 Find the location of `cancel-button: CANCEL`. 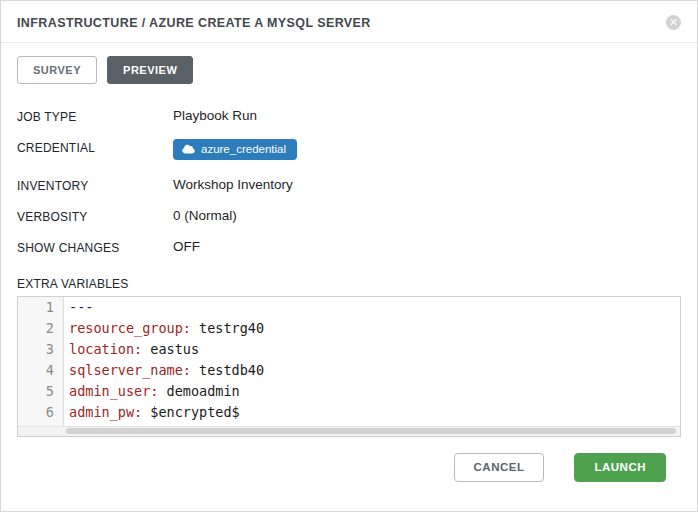

cancel-button: CANCEL is located at coordinates (500, 468).